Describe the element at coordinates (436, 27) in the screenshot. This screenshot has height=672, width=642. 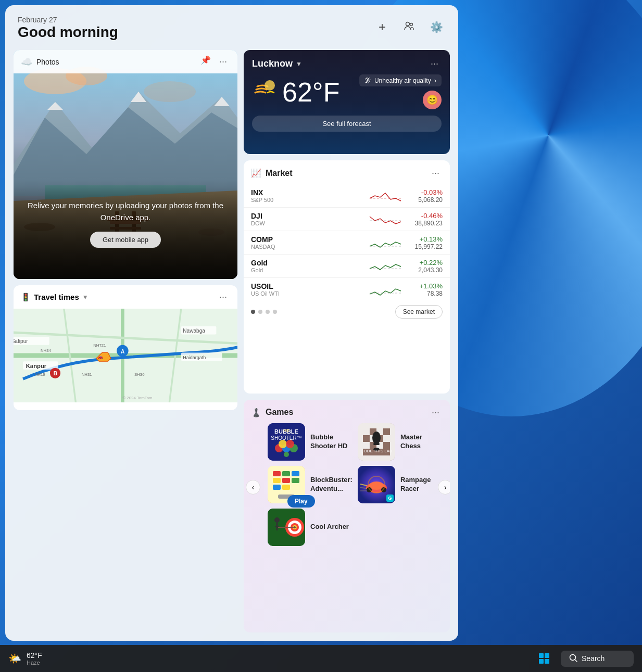
I see `settings-button: ⚙️` at that location.